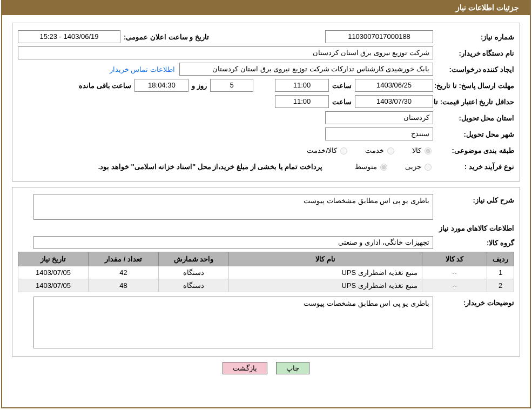  What do you see at coordinates (474, 118) in the screenshot?
I see `province-label: استان محل تحویل:` at bounding box center [474, 118].